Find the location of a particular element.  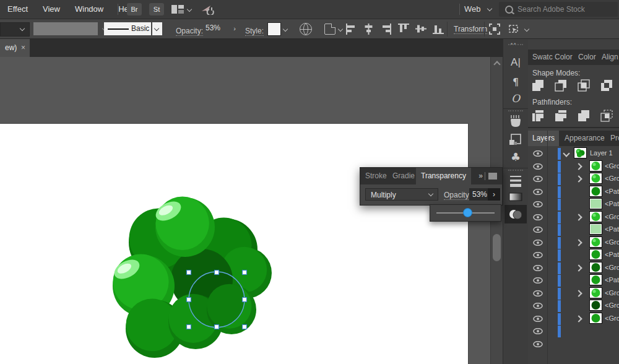

chevron-down-icon is located at coordinates (566, 154).